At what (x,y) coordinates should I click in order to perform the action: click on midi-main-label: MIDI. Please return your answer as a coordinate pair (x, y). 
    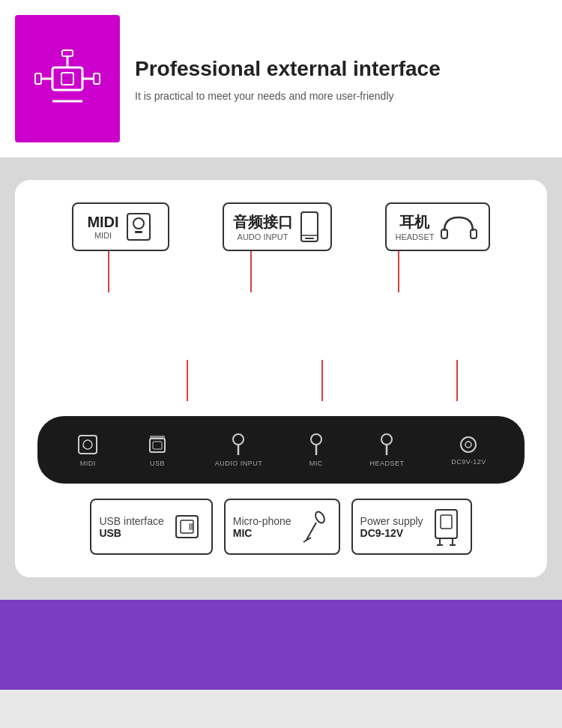
    Looking at the image, I should click on (103, 222).